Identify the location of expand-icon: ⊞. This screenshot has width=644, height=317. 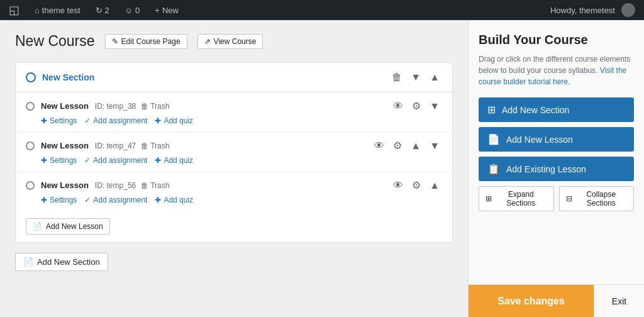
(489, 199).